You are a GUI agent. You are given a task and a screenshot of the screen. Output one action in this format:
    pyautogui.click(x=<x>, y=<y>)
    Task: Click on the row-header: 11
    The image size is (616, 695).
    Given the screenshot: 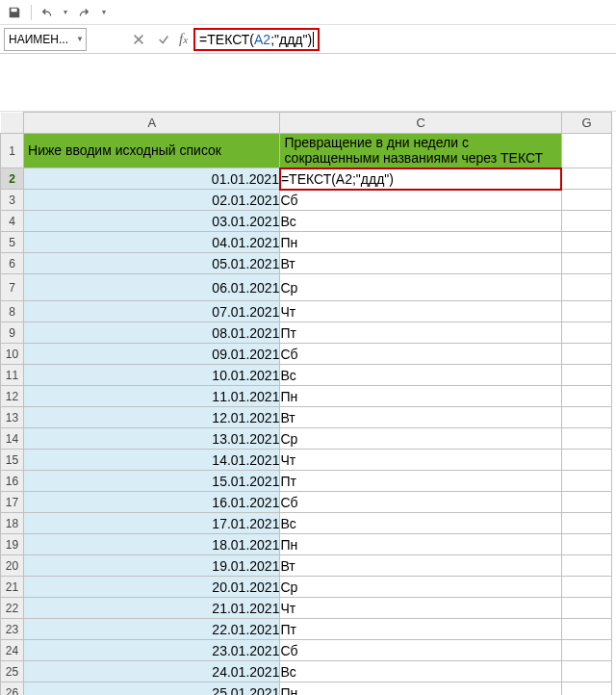 What is the action you would take?
    pyautogui.click(x=13, y=375)
    